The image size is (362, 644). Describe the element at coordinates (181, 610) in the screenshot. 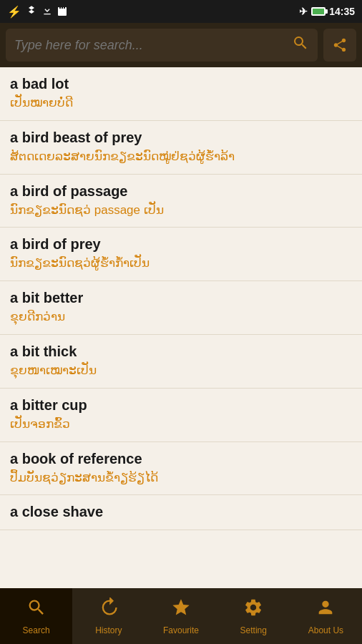

I see `star-nav-icon` at that location.